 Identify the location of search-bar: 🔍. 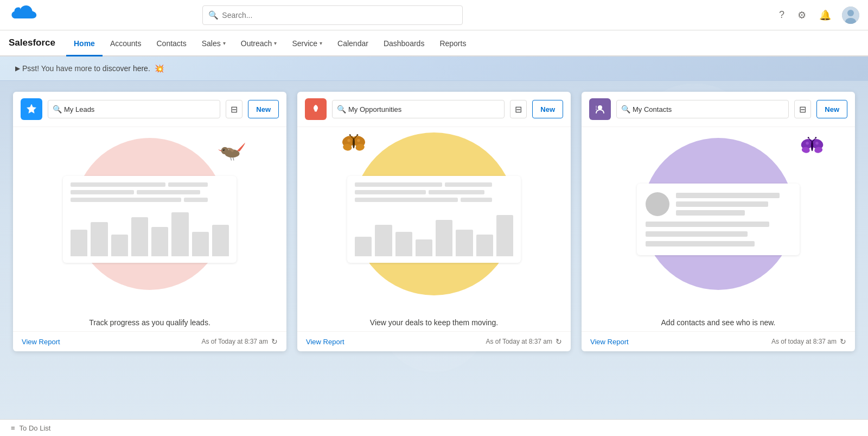
(333, 15).